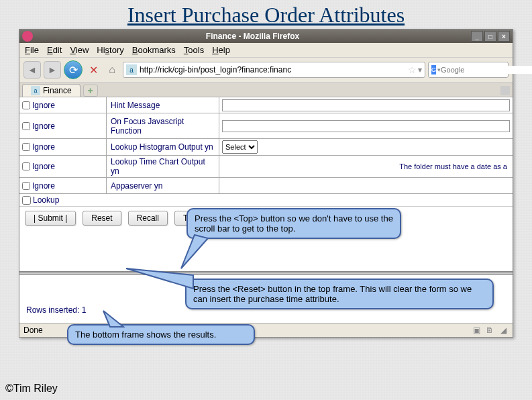  I want to click on sidebar-toggle-icon, so click(505, 91).